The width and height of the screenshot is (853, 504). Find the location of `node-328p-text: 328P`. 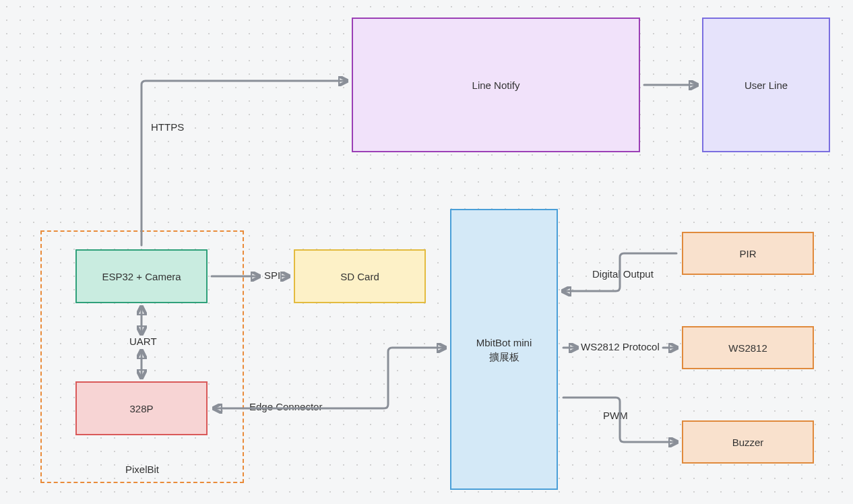

node-328p-text: 328P is located at coordinates (141, 408).